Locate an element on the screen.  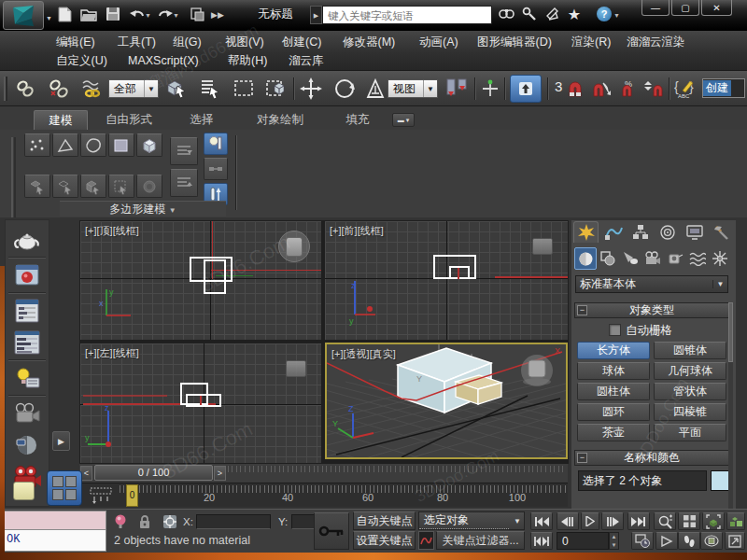
menu-maxscript: MAXScript(X) is located at coordinates (163, 61).